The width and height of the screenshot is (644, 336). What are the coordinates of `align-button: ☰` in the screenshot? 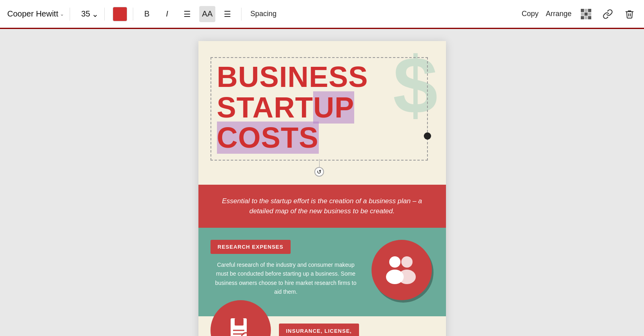 It's located at (187, 14).